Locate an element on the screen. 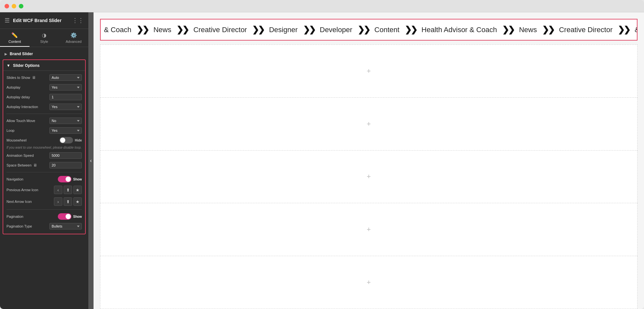  add-section-3: + is located at coordinates (369, 177).